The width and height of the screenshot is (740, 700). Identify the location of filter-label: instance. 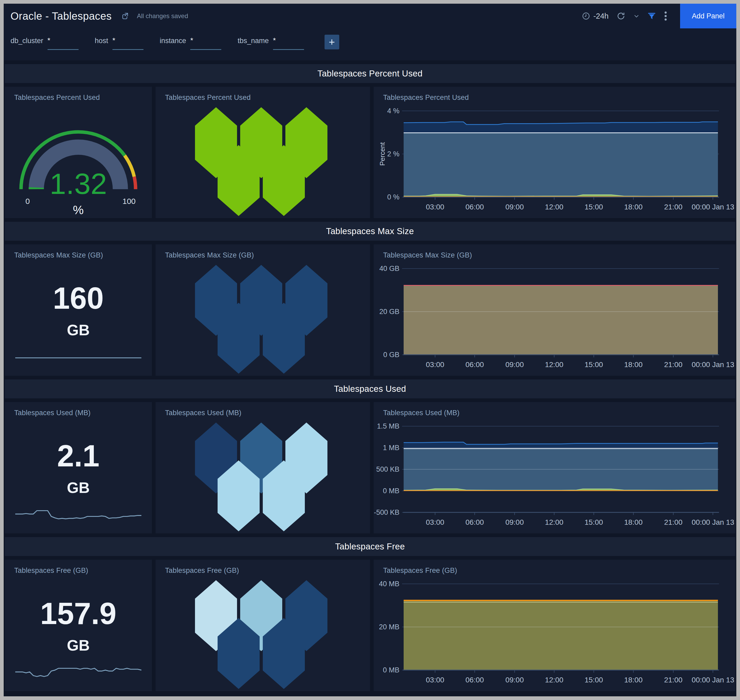
(173, 40).